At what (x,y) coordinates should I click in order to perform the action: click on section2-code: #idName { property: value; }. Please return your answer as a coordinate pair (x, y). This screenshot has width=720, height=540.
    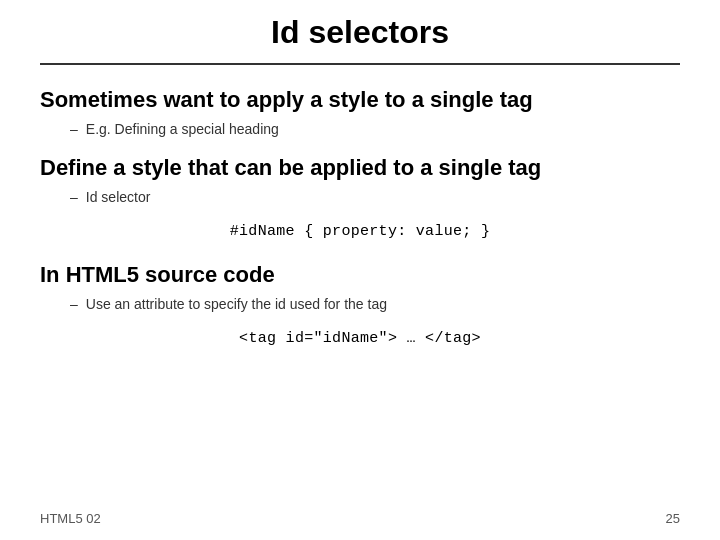
    Looking at the image, I should click on (360, 232).